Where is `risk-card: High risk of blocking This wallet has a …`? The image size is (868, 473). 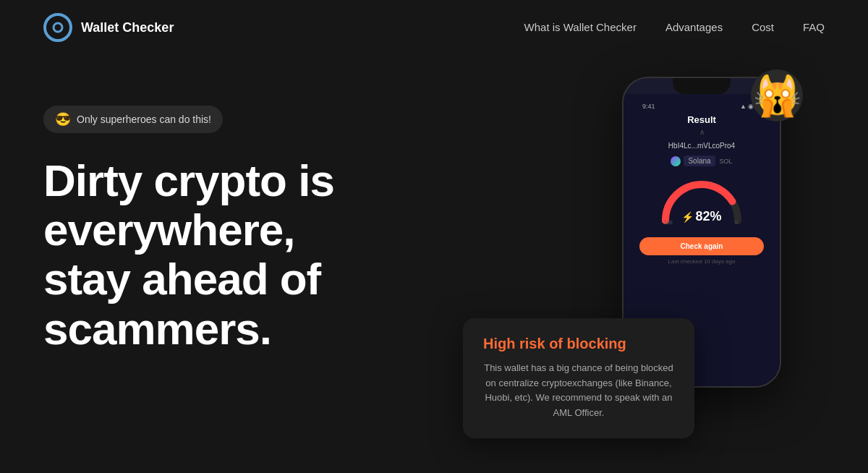 risk-card: High risk of blocking This wallet has a … is located at coordinates (579, 378).